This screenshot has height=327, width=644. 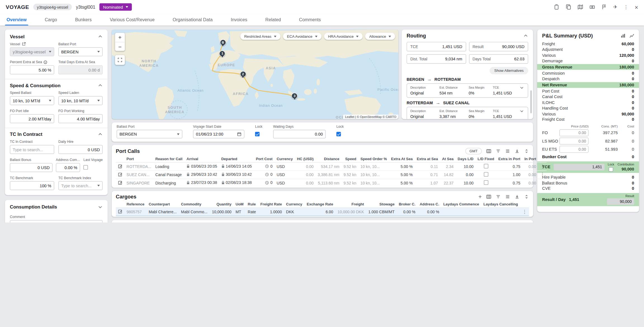 What do you see at coordinates (295, 96) in the screenshot?
I see `map-marker-singapore: 3` at bounding box center [295, 96].